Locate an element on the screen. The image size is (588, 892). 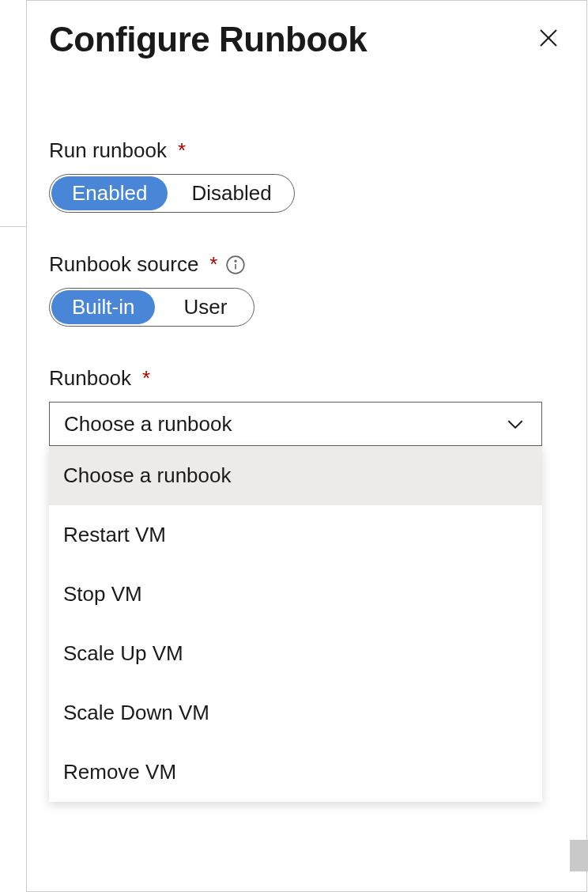
run-runbook-disabled-option: Disabled is located at coordinates (231, 193).